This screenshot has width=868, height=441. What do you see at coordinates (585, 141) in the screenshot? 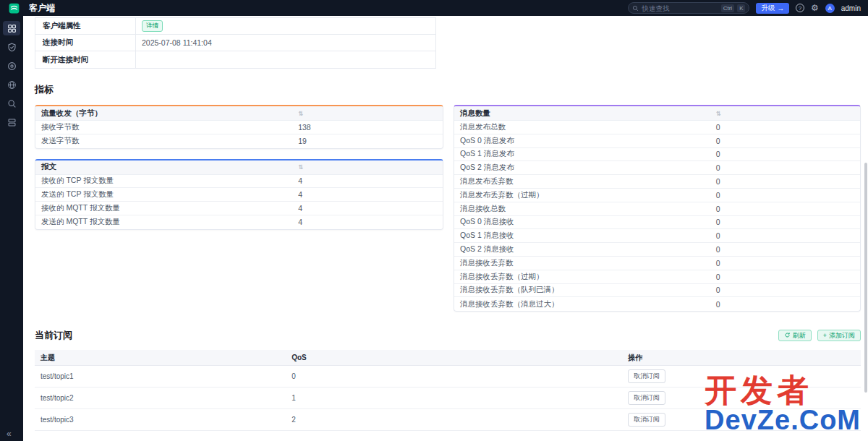
I see `metric-label: QoS 0 消息发布` at bounding box center [585, 141].